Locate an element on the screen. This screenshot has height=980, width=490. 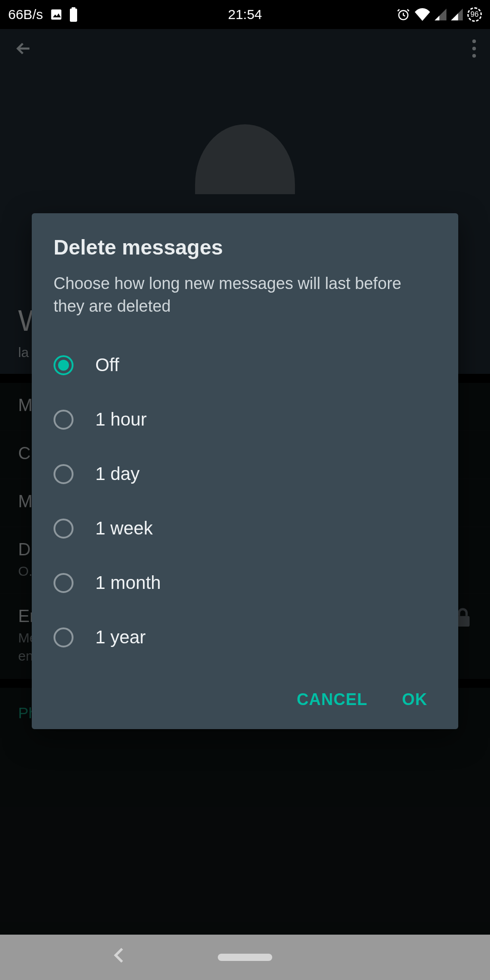
nav-home-pill is located at coordinates (245, 957).